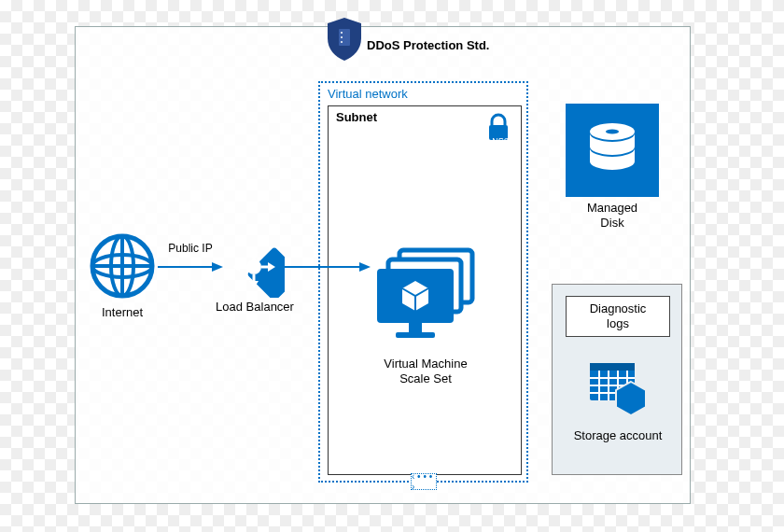 This screenshot has height=532, width=784. What do you see at coordinates (612, 150) in the screenshot?
I see `managed-disk-tile` at bounding box center [612, 150].